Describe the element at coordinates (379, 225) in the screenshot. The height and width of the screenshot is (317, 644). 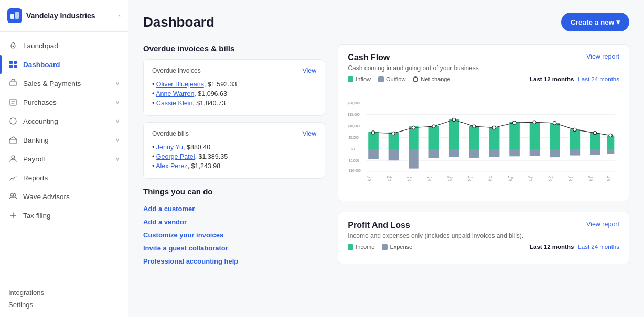
I see `profit-title: Profit And Loss` at that location.